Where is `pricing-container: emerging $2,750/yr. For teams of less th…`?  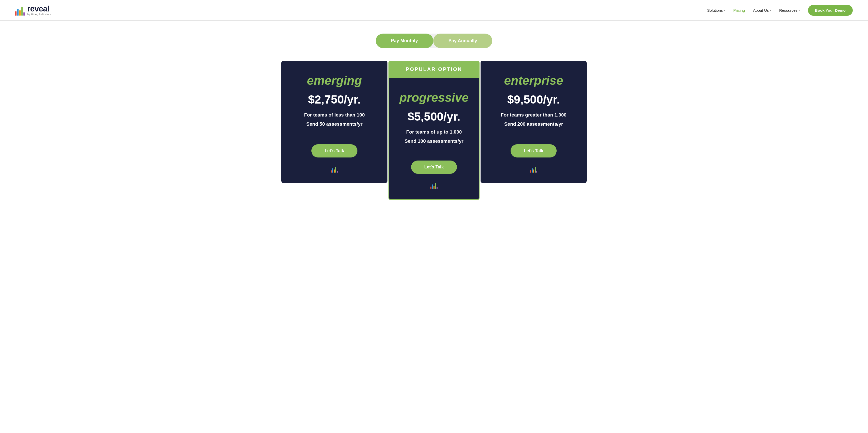 pricing-container: emerging $2,750/yr. For teams of less th… is located at coordinates (434, 130).